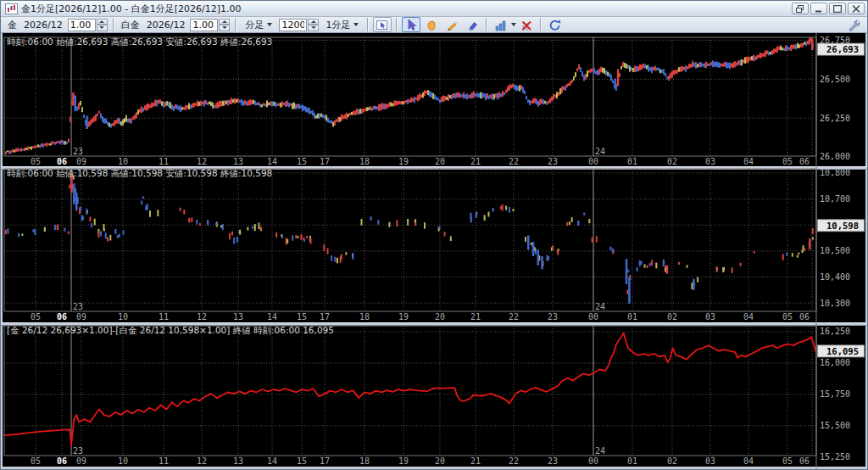  I want to click on bar-count-down-button, so click(314, 28).